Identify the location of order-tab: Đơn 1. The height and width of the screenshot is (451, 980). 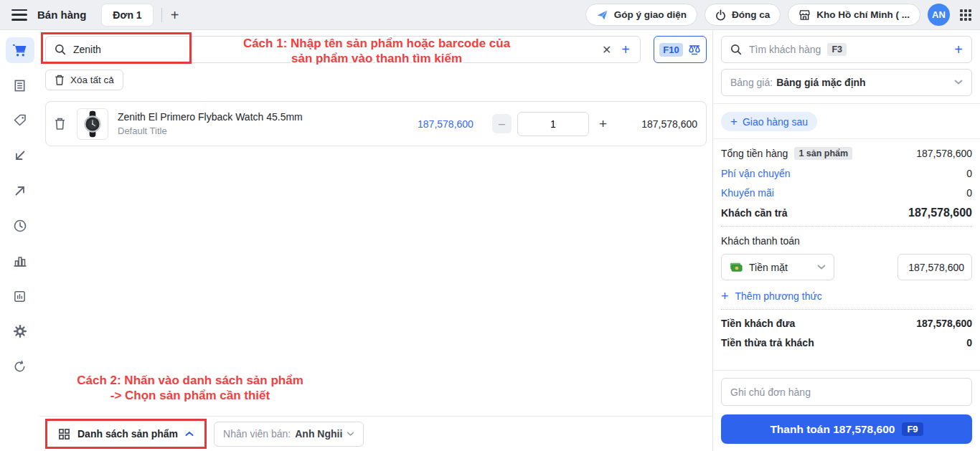
(127, 15).